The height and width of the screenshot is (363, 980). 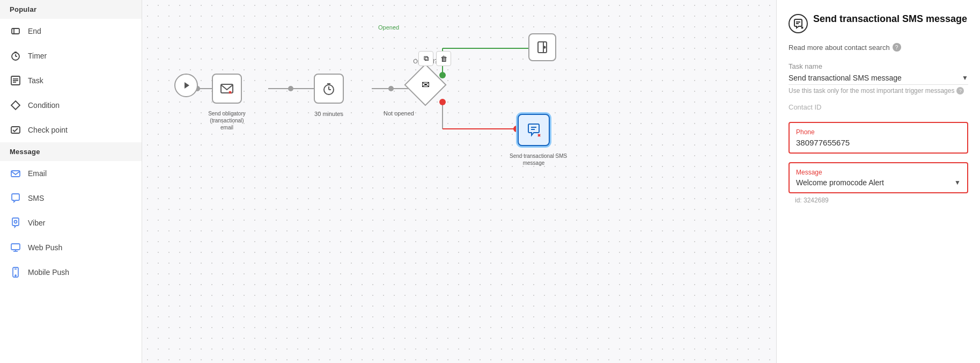 What do you see at coordinates (329, 89) in the screenshot?
I see `timer-node: 30 minutes` at bounding box center [329, 89].